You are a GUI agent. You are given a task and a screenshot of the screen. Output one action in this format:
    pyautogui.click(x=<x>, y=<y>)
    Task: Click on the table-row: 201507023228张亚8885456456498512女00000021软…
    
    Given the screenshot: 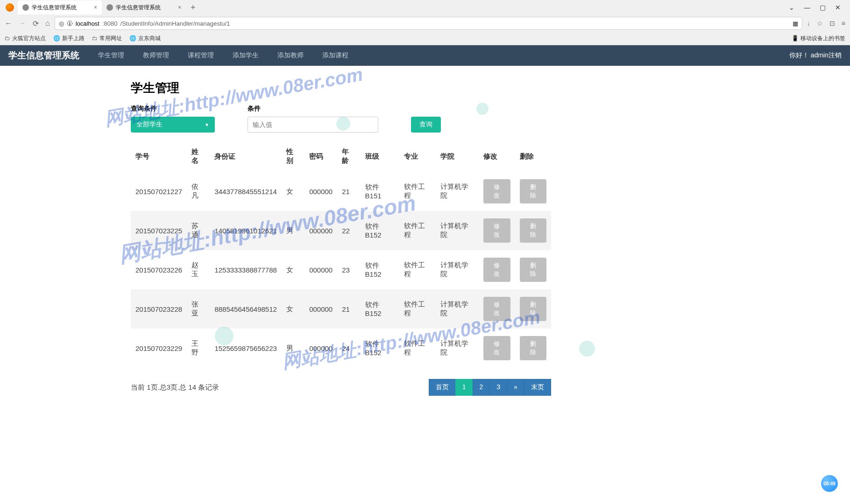 What is the action you would take?
    pyautogui.click(x=341, y=309)
    